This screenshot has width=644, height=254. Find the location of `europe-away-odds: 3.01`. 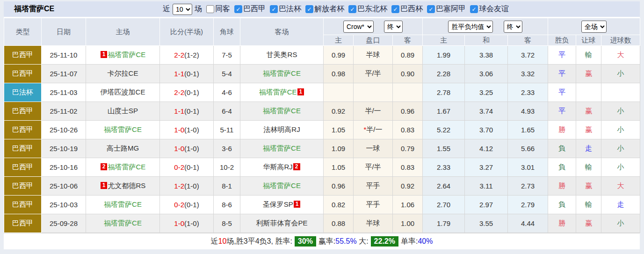

europe-away-odds: 3.01 is located at coordinates (528, 167).